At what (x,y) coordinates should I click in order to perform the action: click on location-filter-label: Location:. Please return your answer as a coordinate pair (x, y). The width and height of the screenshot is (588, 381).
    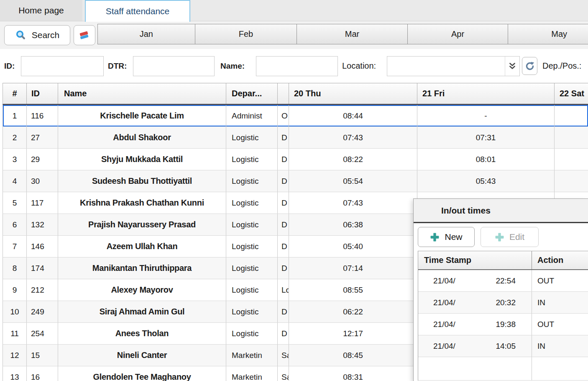
    Looking at the image, I should click on (359, 66).